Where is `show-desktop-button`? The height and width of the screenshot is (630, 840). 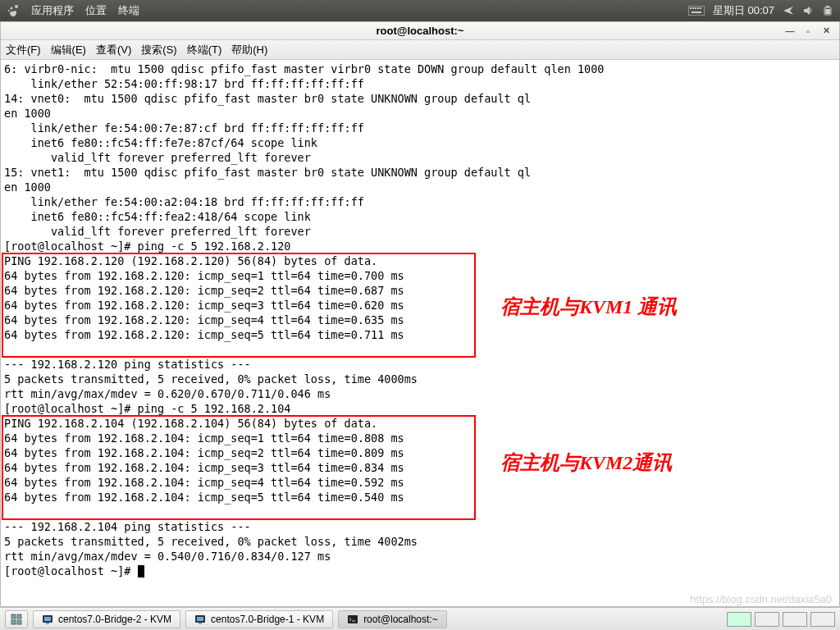
show-desktop-button is located at coordinates (16, 619).